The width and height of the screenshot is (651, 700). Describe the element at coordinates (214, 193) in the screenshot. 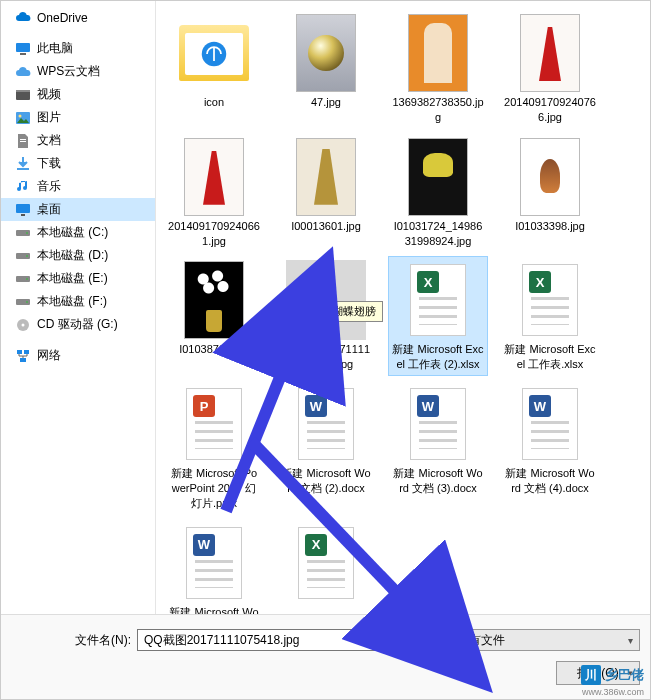

I see `file-item: 2014091709240661.jpg` at that location.